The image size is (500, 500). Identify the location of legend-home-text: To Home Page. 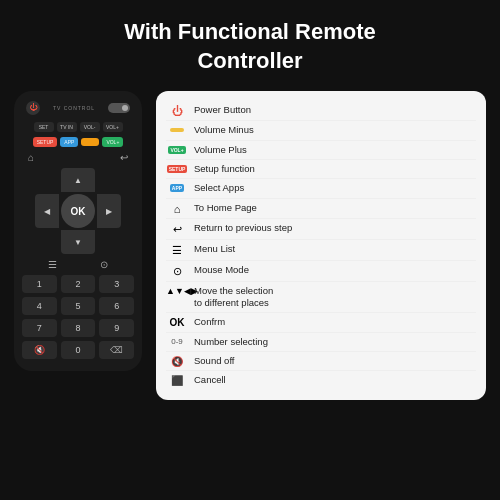
(335, 208).